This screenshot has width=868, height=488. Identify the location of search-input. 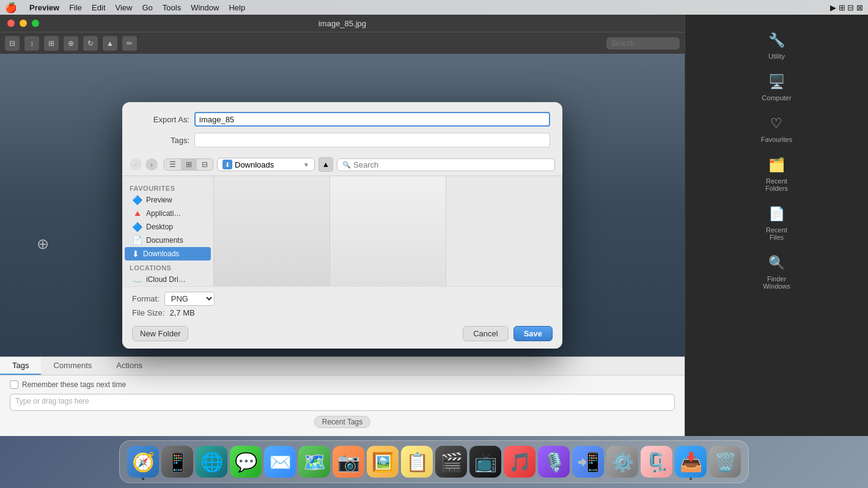
(451, 165).